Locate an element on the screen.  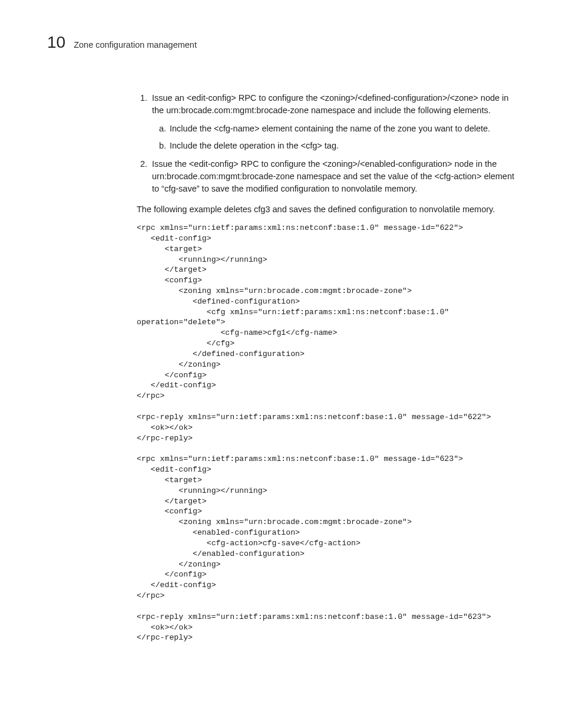
code-block-2: <rpc-reply xmlns="urn:ietf:params:xml:ns… is located at coordinates (328, 428).